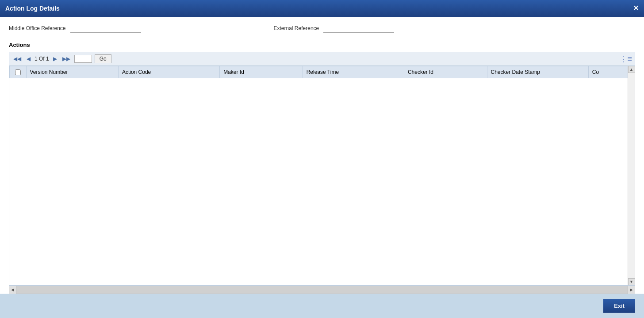  I want to click on dialog-title: Action Log Details, so click(33, 8).